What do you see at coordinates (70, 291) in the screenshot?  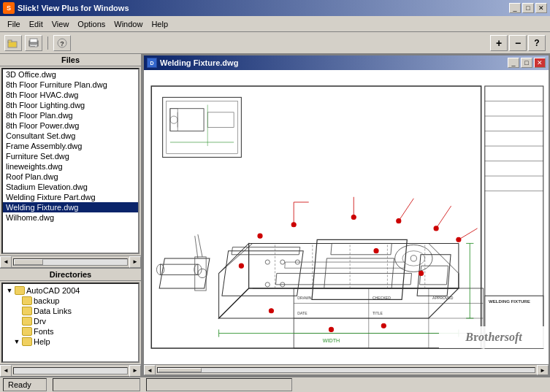 I see `dir-item-autocad: ▼ AutoCAD 2004` at bounding box center [70, 291].